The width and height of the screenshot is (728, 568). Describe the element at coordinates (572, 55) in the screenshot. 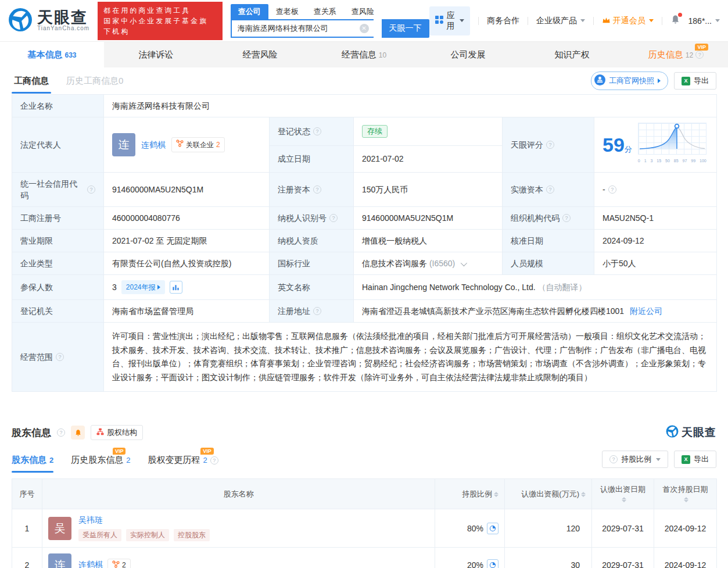

I see `tab-intellectual-property: 知识产权` at that location.